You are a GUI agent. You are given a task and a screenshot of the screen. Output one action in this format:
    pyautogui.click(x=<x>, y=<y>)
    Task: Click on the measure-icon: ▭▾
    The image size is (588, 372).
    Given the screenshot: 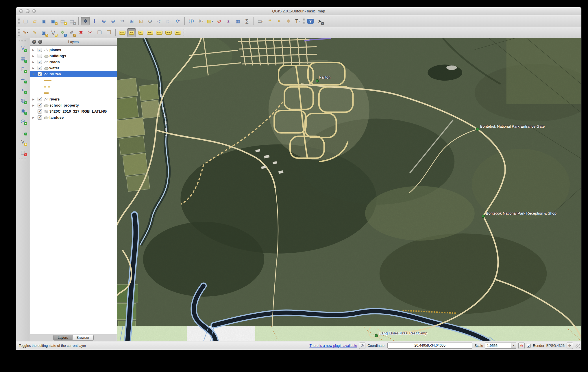 What is the action you would take?
    pyautogui.click(x=260, y=21)
    